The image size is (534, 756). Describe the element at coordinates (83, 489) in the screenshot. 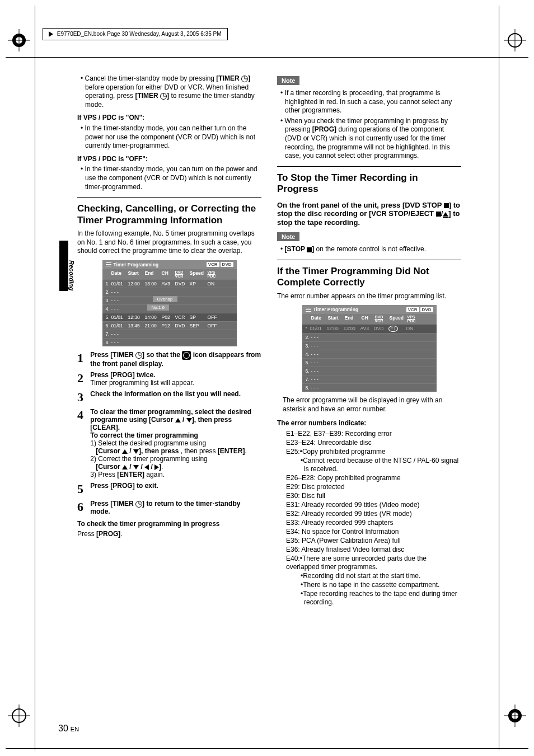

I see `step-number: 5` at that location.